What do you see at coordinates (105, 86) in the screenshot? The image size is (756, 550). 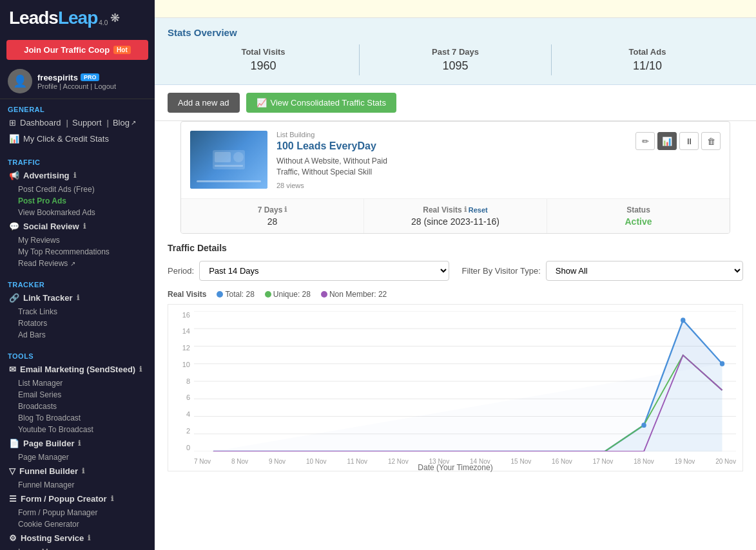 I see `logout-link: Logout` at bounding box center [105, 86].